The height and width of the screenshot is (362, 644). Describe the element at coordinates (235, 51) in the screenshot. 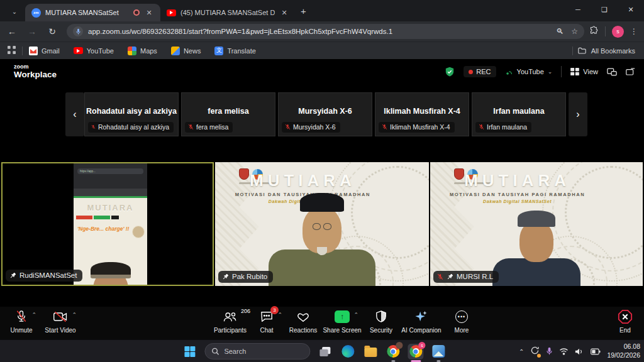

I see `bookmark-translate: 文 Translate` at that location.